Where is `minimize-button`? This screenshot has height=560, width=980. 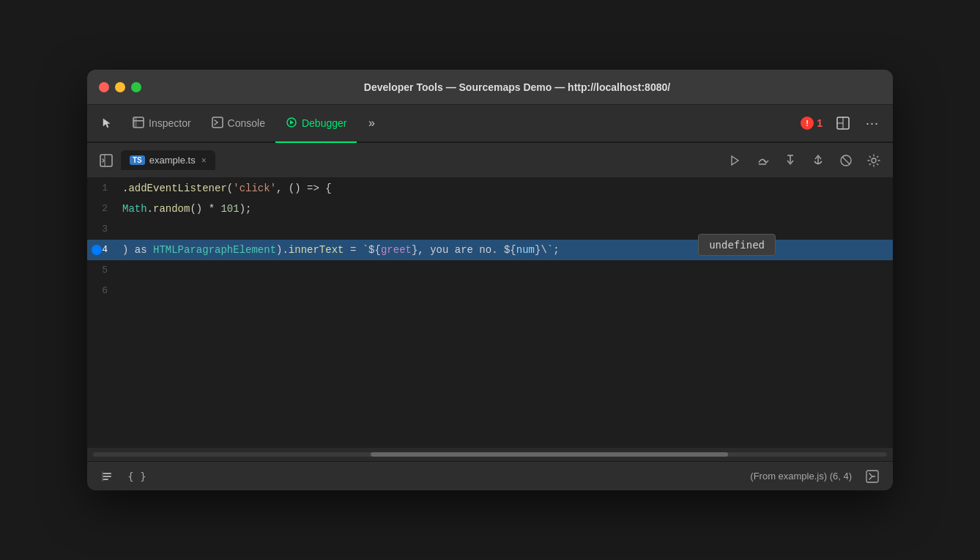 minimize-button is located at coordinates (120, 87).